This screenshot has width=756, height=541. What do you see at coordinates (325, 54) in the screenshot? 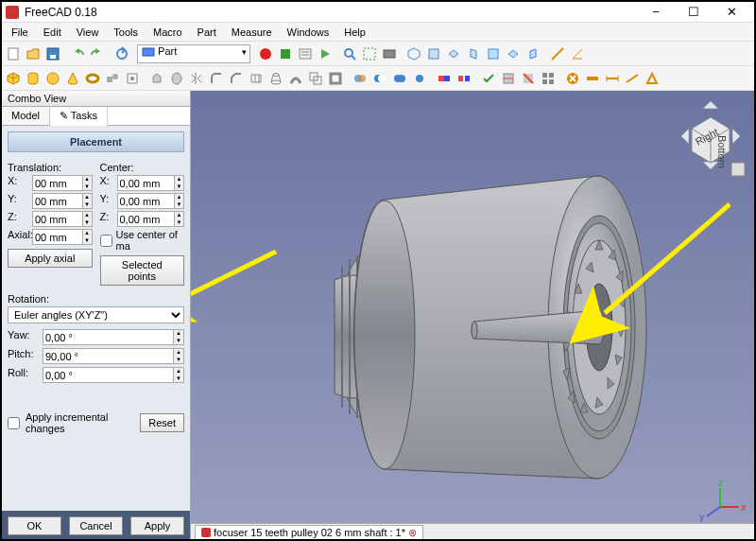
I see `macro-play-icon` at bounding box center [325, 54].